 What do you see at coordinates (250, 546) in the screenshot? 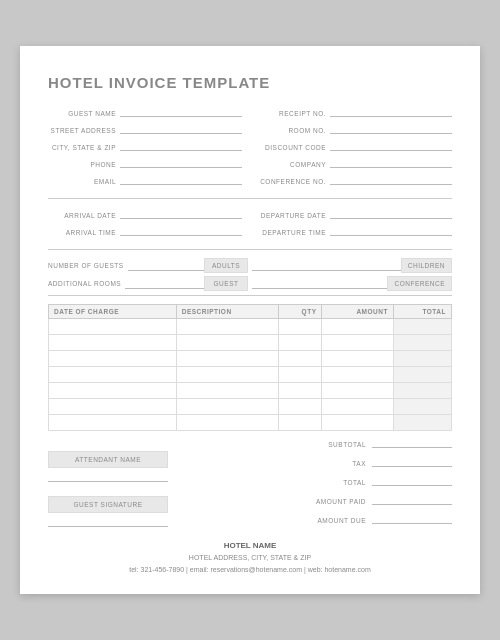
I see `footer-hotel-name: HOTEL NAME` at bounding box center [250, 546].